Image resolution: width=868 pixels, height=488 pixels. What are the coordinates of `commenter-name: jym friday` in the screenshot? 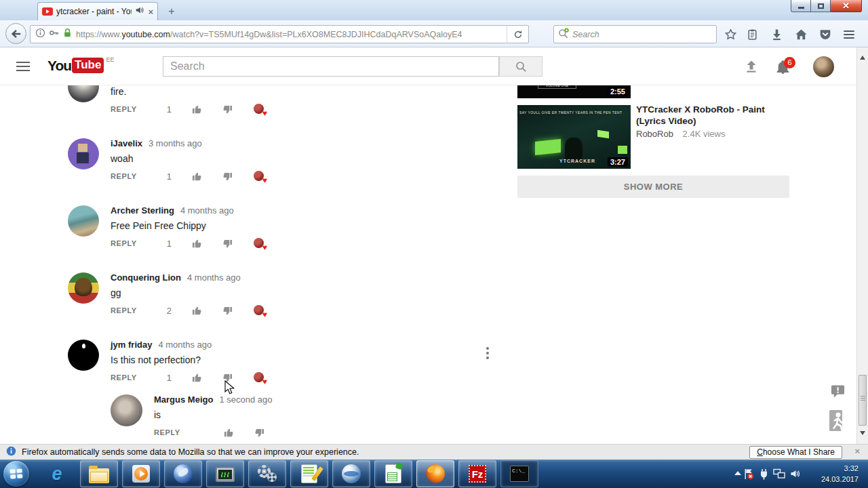 It's located at (132, 344).